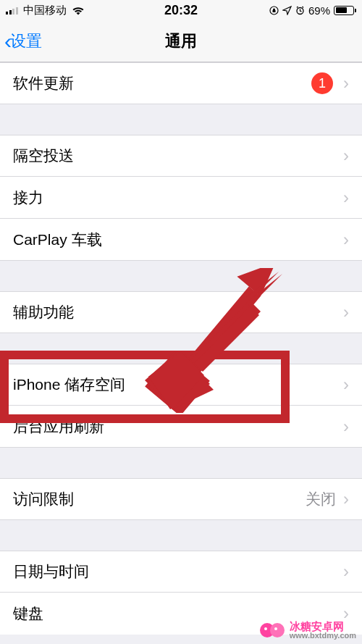 This screenshot has width=362, height=644. What do you see at coordinates (45, 10) in the screenshot?
I see `carrier-label: 中国移动` at bounding box center [45, 10].